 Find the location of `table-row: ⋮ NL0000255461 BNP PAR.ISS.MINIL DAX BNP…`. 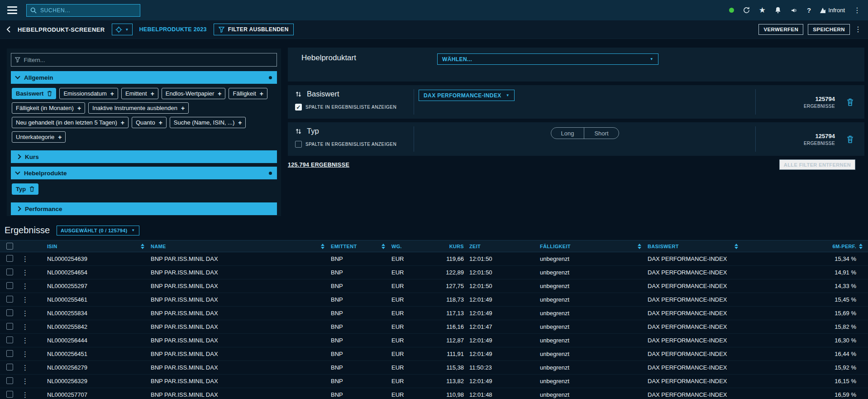

table-row: ⋮ NL0000255461 BNP PAR.ISS.MINIL DAX BNP… is located at coordinates (434, 300).